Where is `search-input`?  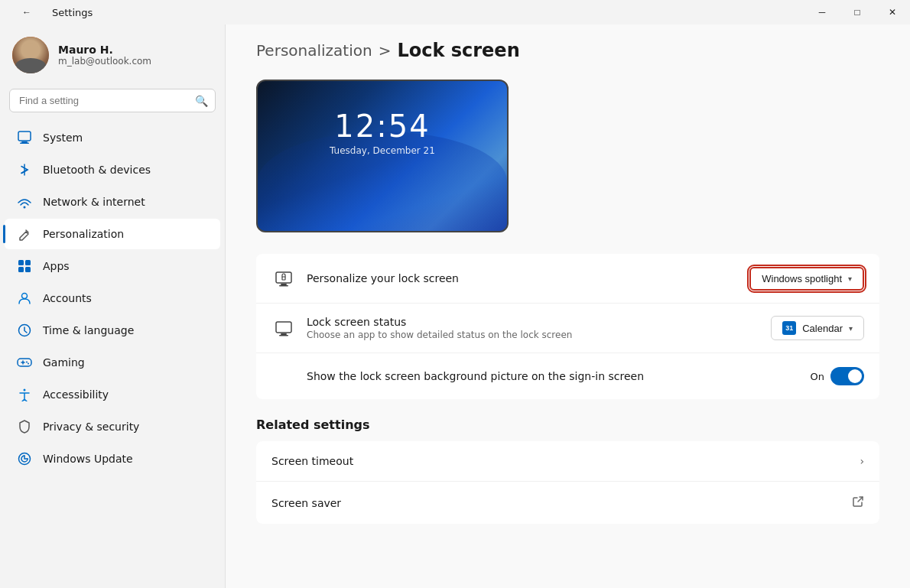
search-input is located at coordinates (112, 101).